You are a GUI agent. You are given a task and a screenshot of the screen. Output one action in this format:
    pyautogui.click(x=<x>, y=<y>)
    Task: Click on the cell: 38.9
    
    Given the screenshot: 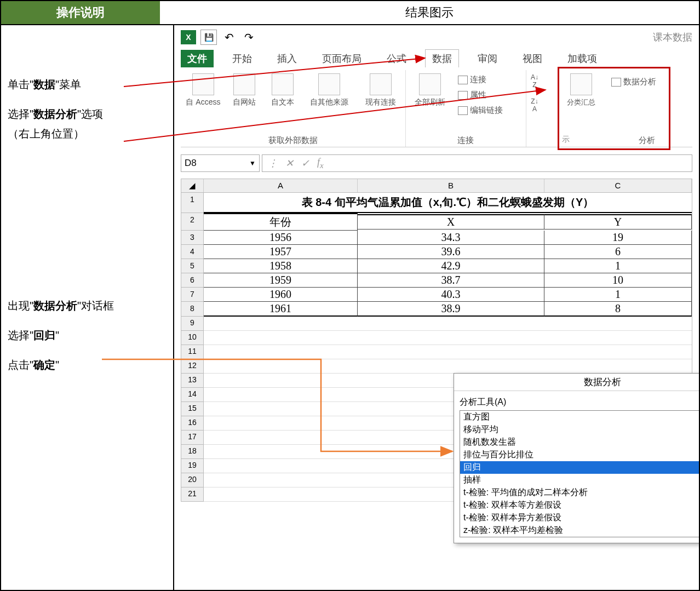 What is the action you would take?
    pyautogui.click(x=451, y=309)
    